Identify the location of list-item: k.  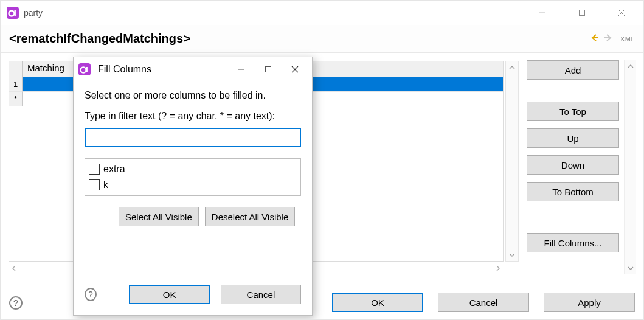
(193, 185).